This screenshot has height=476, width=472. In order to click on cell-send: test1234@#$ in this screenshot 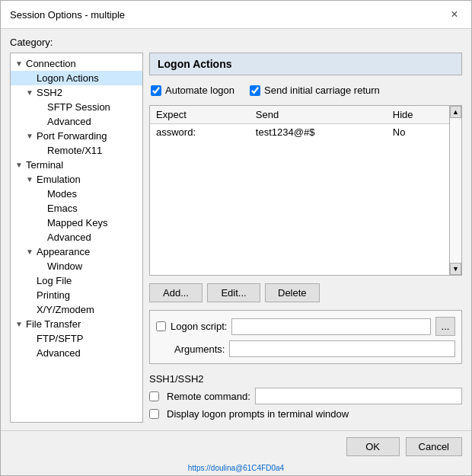, I will do `click(318, 133)`.